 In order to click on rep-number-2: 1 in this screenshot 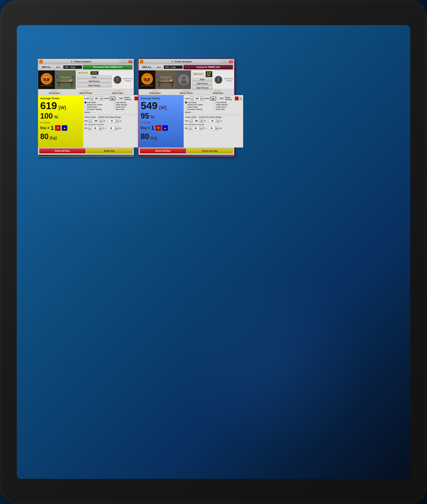, I will do `click(153, 128)`.